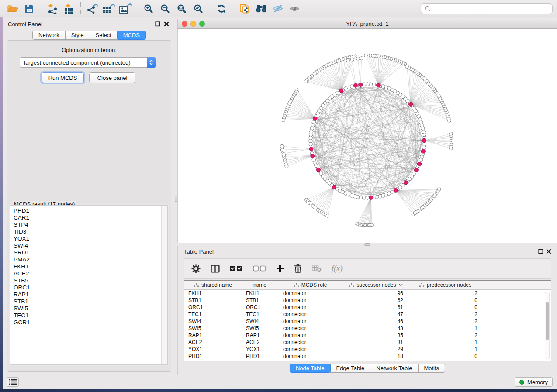 Image resolution: width=557 pixels, height=392 pixels. What do you see at coordinates (368, 300) in the screenshot?
I see `table-row: STB1STB1dominator620` at bounding box center [368, 300].